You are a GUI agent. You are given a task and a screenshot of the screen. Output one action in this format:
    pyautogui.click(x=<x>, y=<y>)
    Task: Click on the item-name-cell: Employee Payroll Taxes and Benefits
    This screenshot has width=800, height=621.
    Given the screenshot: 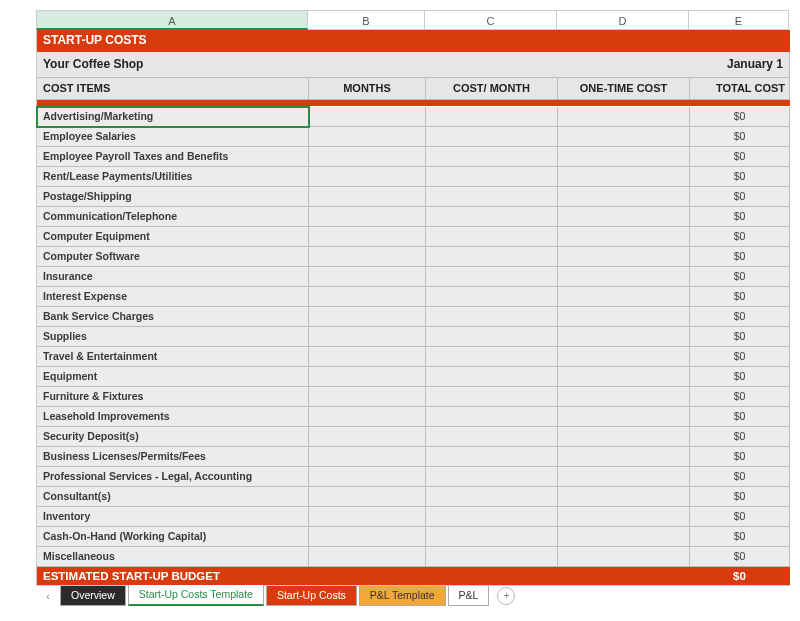 What is the action you would take?
    pyautogui.click(x=173, y=157)
    